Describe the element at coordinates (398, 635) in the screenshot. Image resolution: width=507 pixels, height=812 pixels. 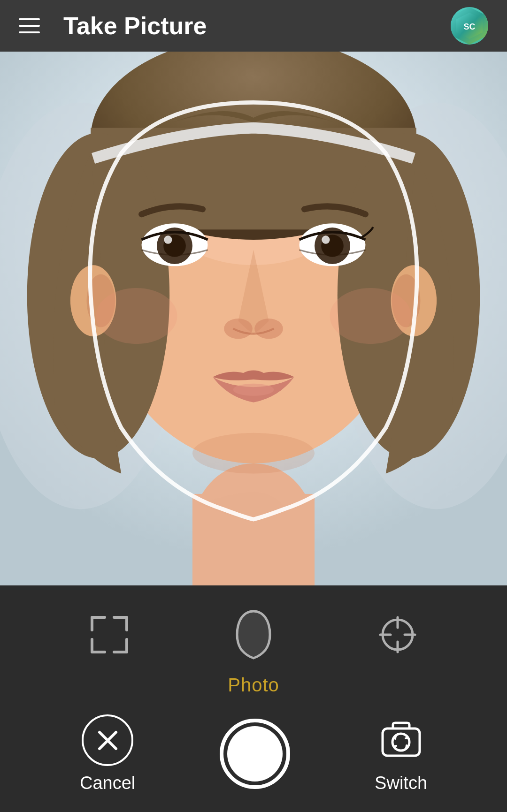
I see `target-icon` at that location.